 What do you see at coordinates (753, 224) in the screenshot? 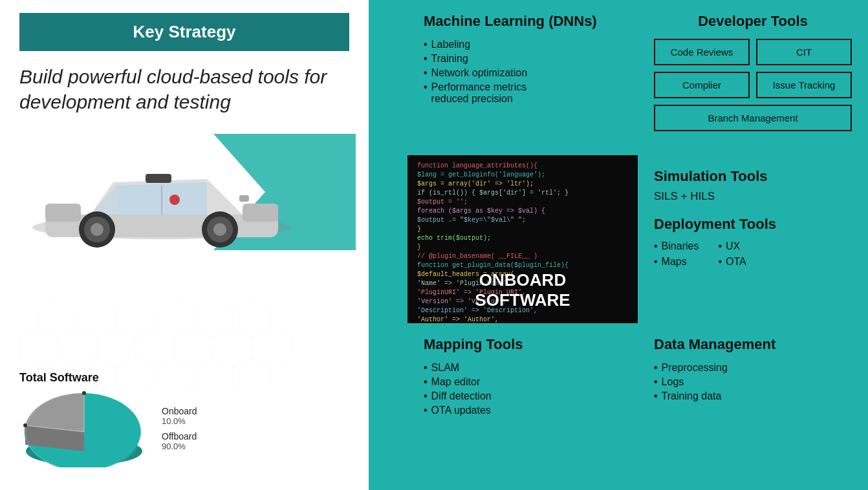
I see `deployment-title: Deployment Tools` at bounding box center [753, 224].